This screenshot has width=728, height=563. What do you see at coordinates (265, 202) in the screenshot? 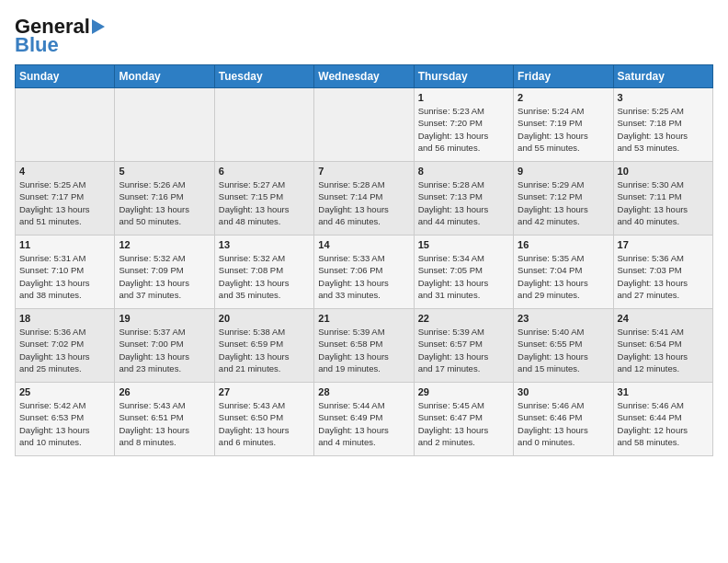
I see `day-content: Sunrise: 5:27 AM Sunset: 7:15 PM Dayligh…` at bounding box center [265, 202].